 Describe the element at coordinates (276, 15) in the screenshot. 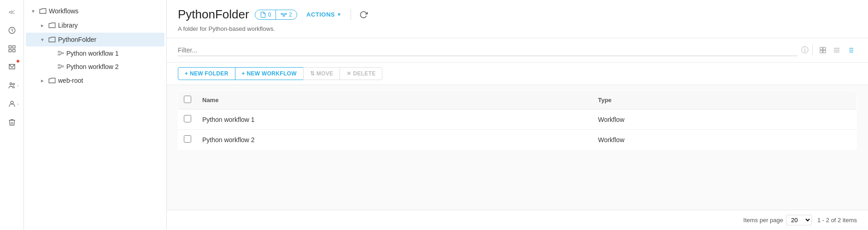

I see `badge-group: 0 2` at that location.